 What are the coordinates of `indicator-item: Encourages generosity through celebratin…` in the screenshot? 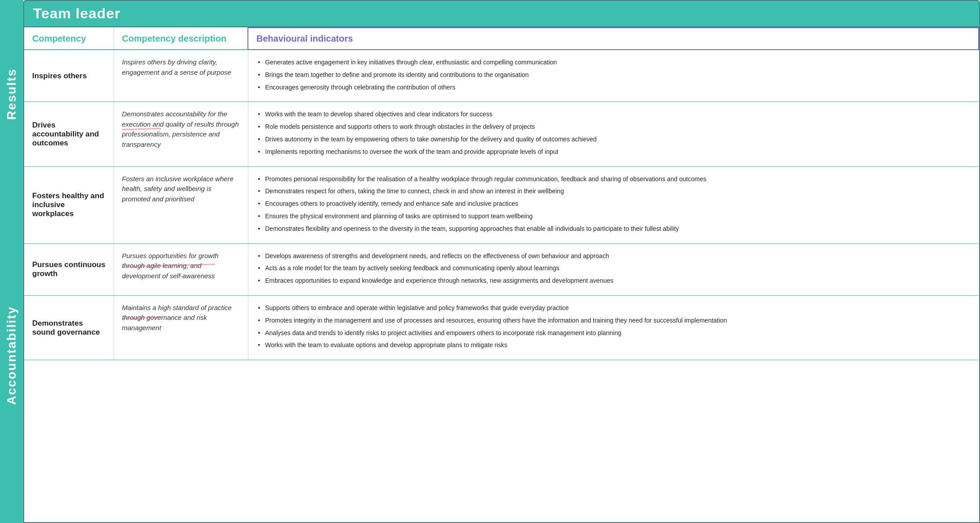 It's located at (614, 88).